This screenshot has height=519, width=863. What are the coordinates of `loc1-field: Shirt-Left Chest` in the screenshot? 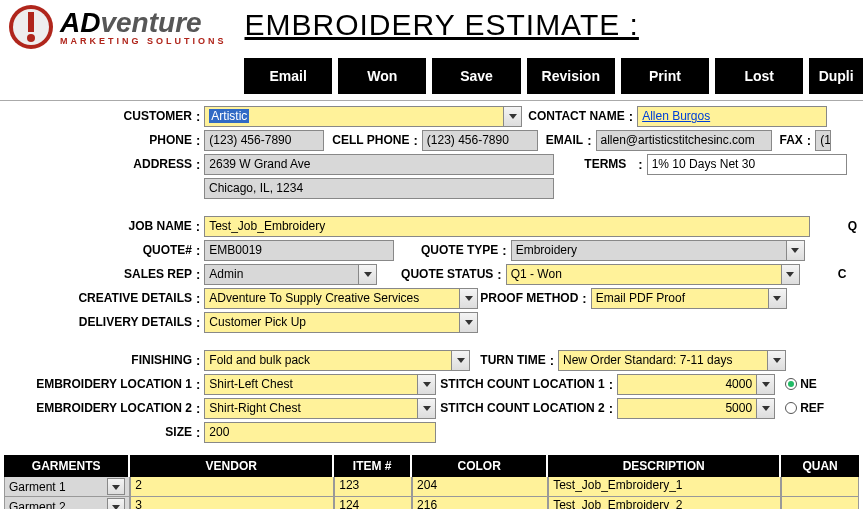 It's located at (311, 384).